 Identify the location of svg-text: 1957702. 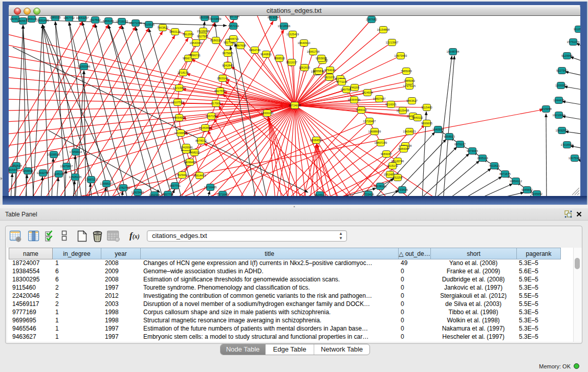
(69, 18).